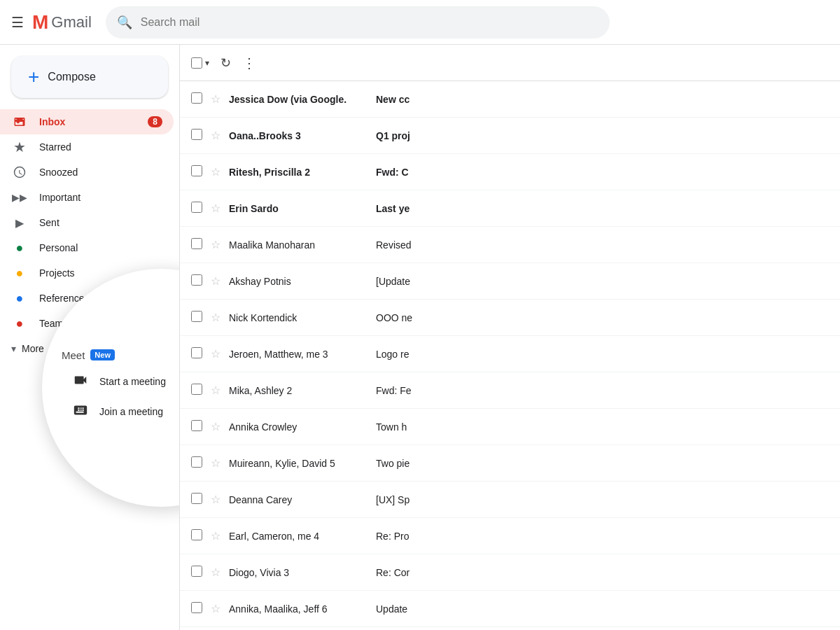 Image resolution: width=840 pixels, height=630 pixels. I want to click on email-row: ☆ Jessica Dow (via Google. New cc, so click(510, 99).